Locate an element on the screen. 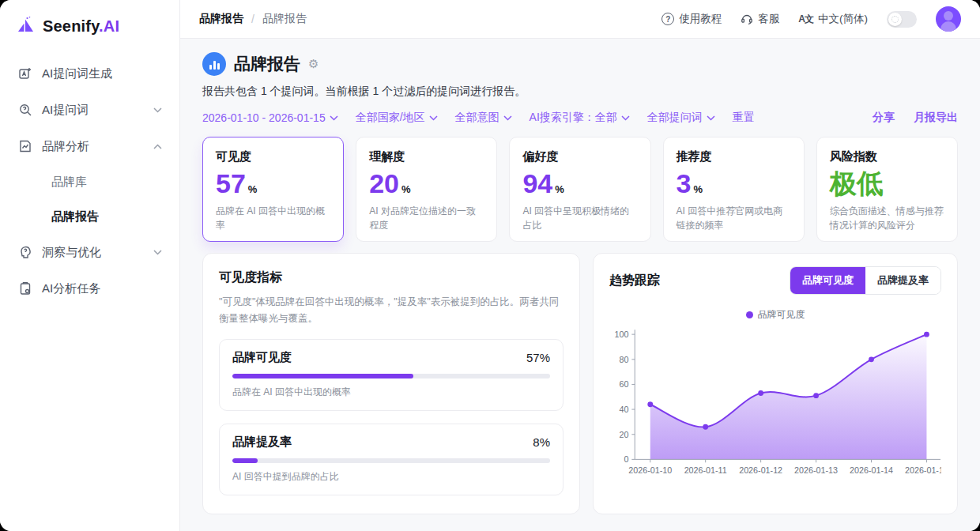 This screenshot has height=531, width=980. card-preference: 偏好度 94% AI 回答中呈现积极情绪的占比 is located at coordinates (580, 190).